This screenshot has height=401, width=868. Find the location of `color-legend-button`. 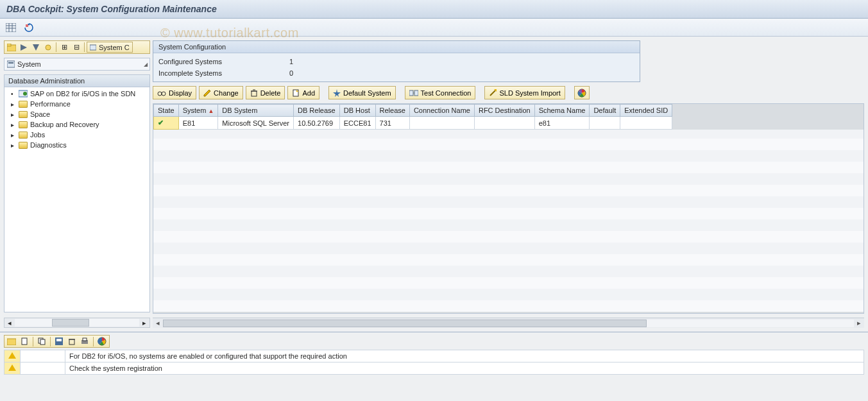

color-legend-button is located at coordinates (582, 92).